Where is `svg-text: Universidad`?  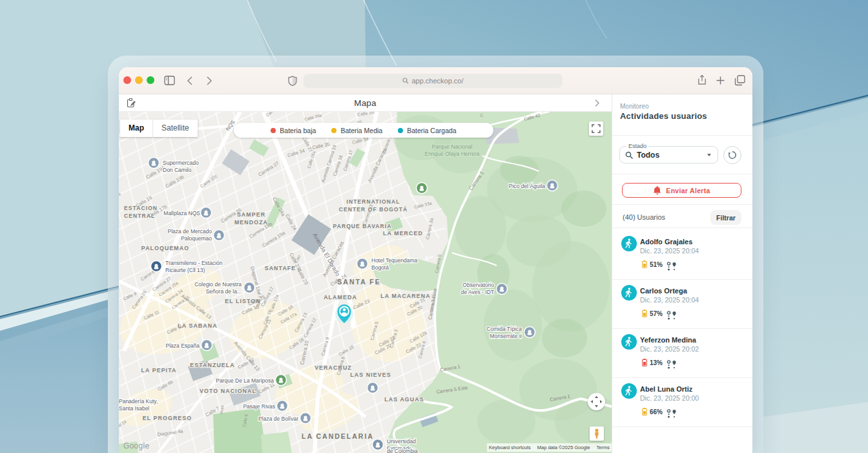 svg-text: Universidad is located at coordinates (402, 441).